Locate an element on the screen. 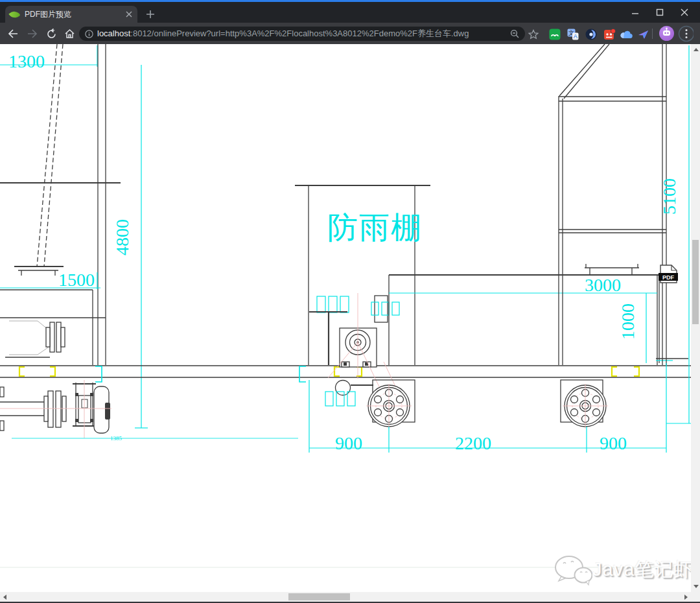  dim-2200: 2200 is located at coordinates (473, 443).